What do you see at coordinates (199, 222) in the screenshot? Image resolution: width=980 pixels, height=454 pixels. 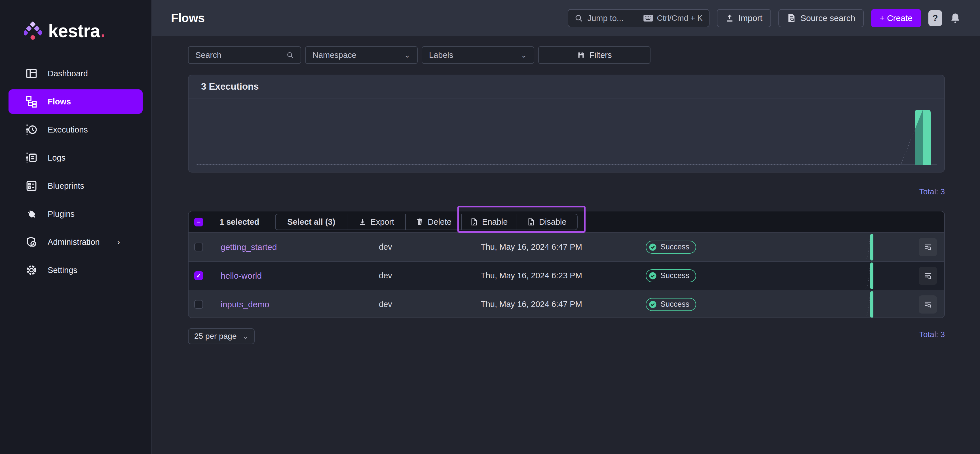 I see `select-all-checkbox: –` at bounding box center [199, 222].